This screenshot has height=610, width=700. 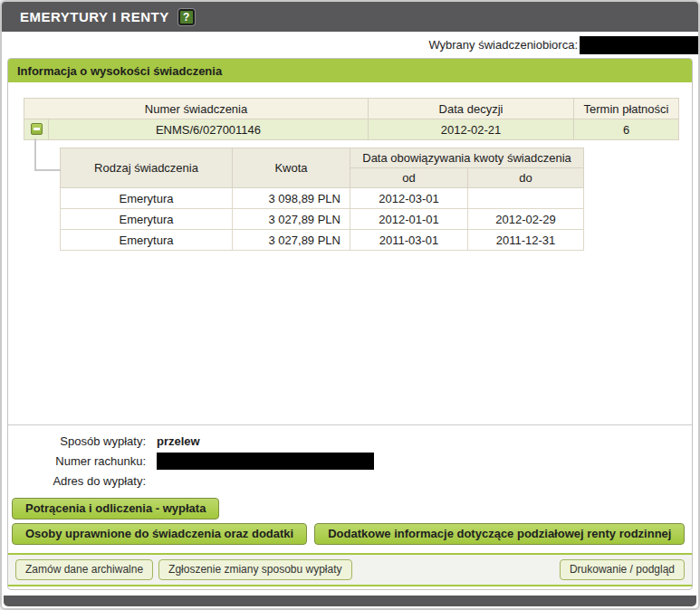 What do you see at coordinates (627, 109) in the screenshot?
I see `col-header-termin-platnosci: Termin płatności` at bounding box center [627, 109].